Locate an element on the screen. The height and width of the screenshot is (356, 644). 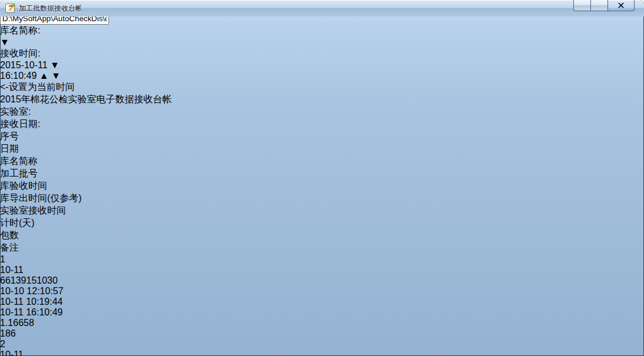
set-current-time-hint: <-设置为当前时间 is located at coordinates (322, 87).